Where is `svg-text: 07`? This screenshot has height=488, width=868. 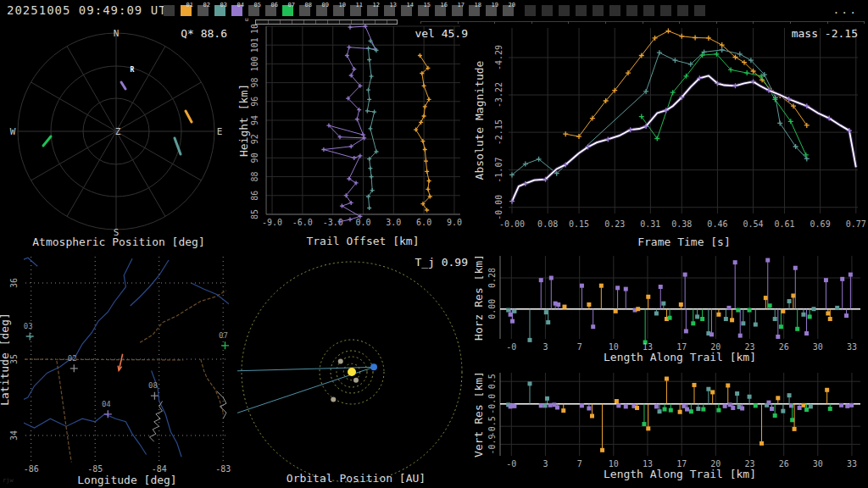
svg-text: 07 is located at coordinates (224, 336).